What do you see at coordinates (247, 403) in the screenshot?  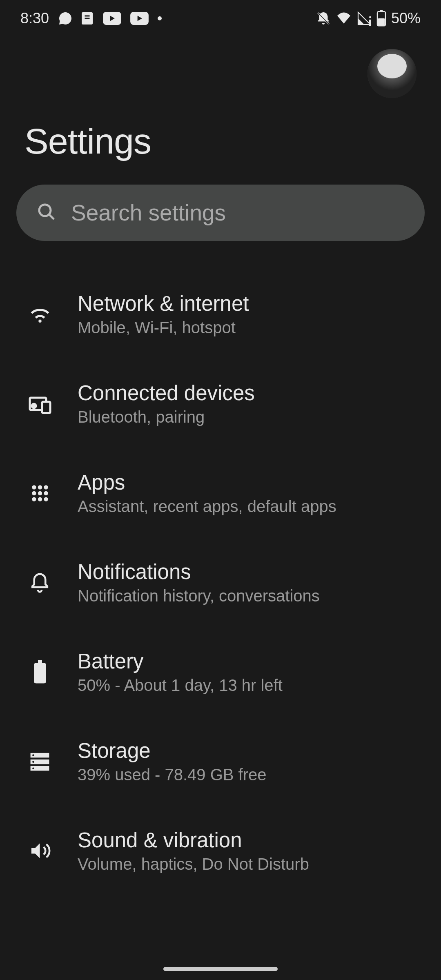 I see `item-text: Connected devices Bluetooth, pairing` at bounding box center [247, 403].